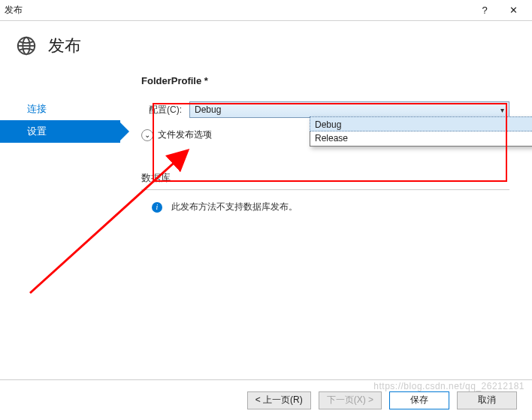 The height and width of the screenshot is (420, 532). Describe the element at coordinates (325, 178) in the screenshot. I see `database-header: 数据库` at that location.